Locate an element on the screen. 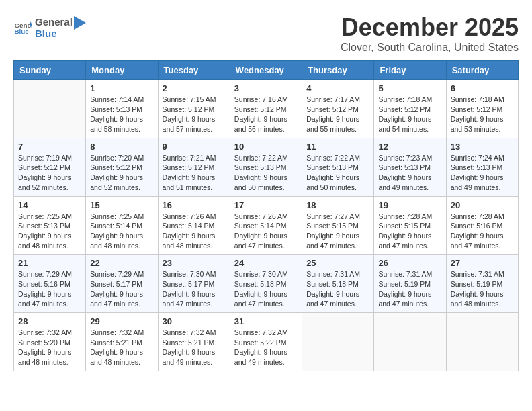 Image resolution: width=532 pixels, height=411 pixels. svg-text: Blue is located at coordinates (21, 31).